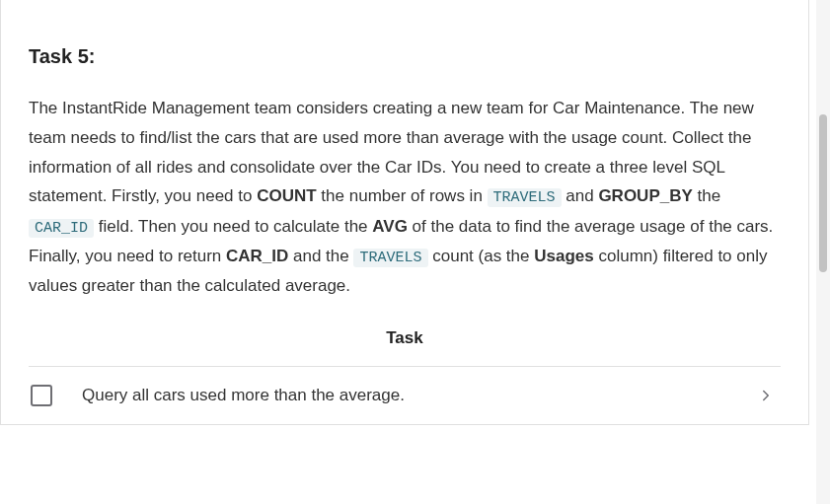 The height and width of the screenshot is (504, 830). What do you see at coordinates (823, 252) in the screenshot?
I see `scrollbar-track` at bounding box center [823, 252].